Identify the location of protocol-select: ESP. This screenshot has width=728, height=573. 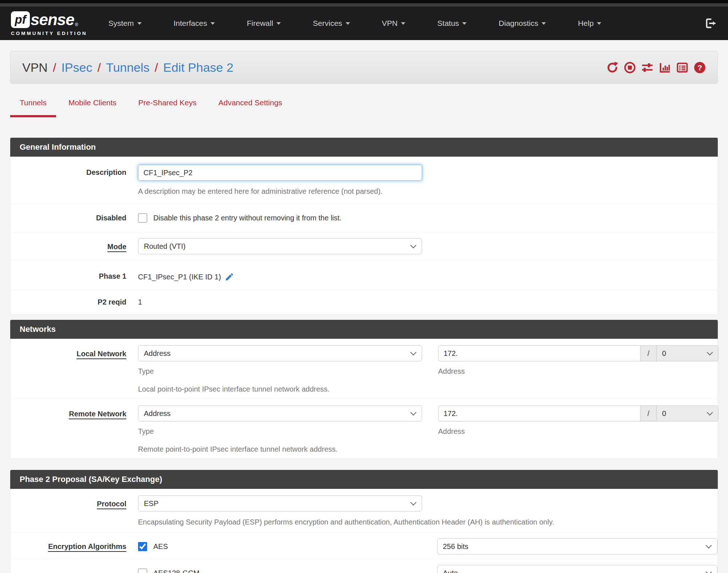
(280, 503).